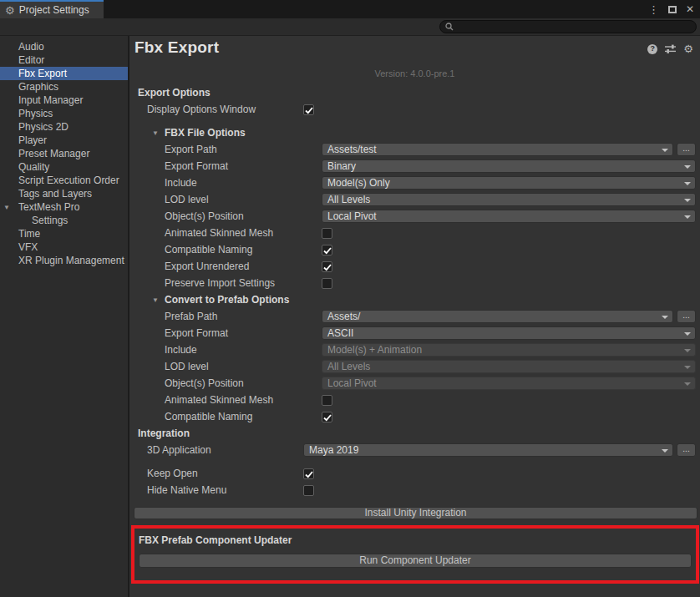 Image resolution: width=700 pixels, height=597 pixels. What do you see at coordinates (568, 27) in the screenshot?
I see `search-field` at bounding box center [568, 27].